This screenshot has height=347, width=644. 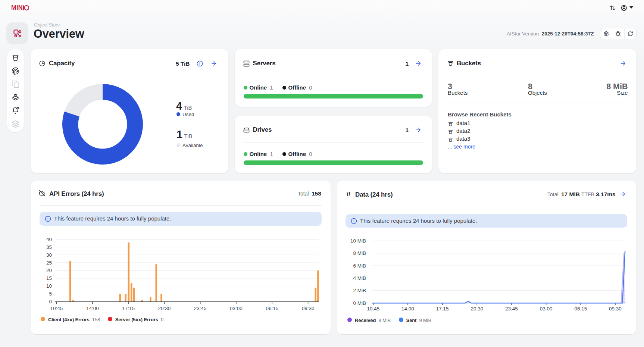 I want to click on svg-text: 10, so click(x=49, y=286).